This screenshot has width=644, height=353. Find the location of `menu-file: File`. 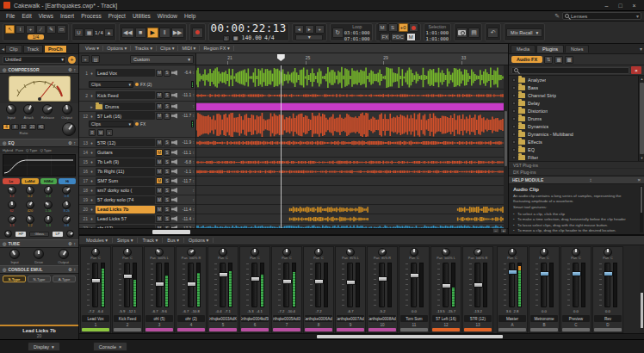

menu-file: File is located at coordinates (10, 15).